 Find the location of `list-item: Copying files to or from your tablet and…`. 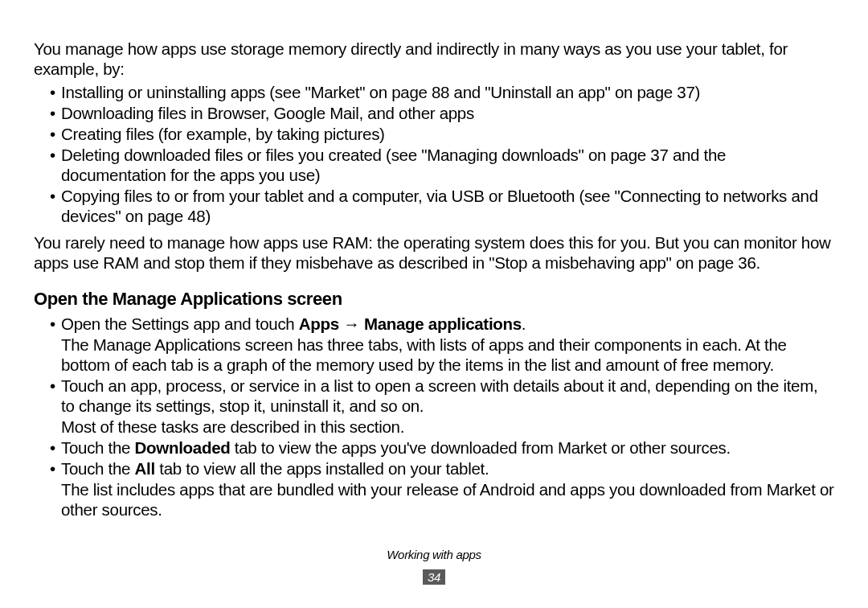

list-item: Copying files to or from your tablet and… is located at coordinates (442, 206).